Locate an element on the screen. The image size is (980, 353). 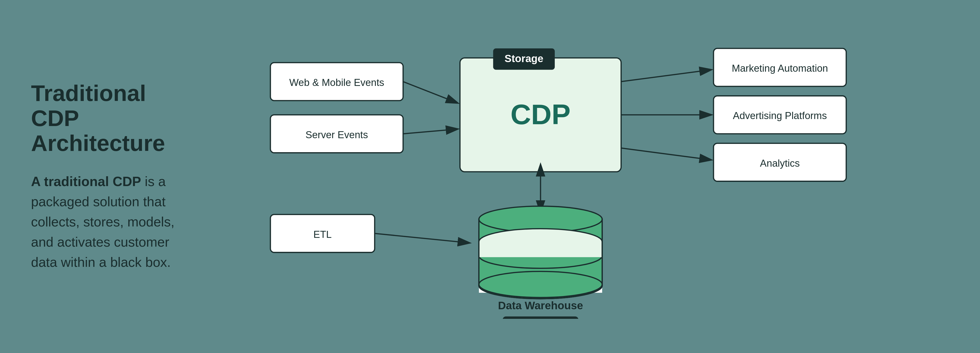
cdp-main-label: CDP is located at coordinates (540, 114).